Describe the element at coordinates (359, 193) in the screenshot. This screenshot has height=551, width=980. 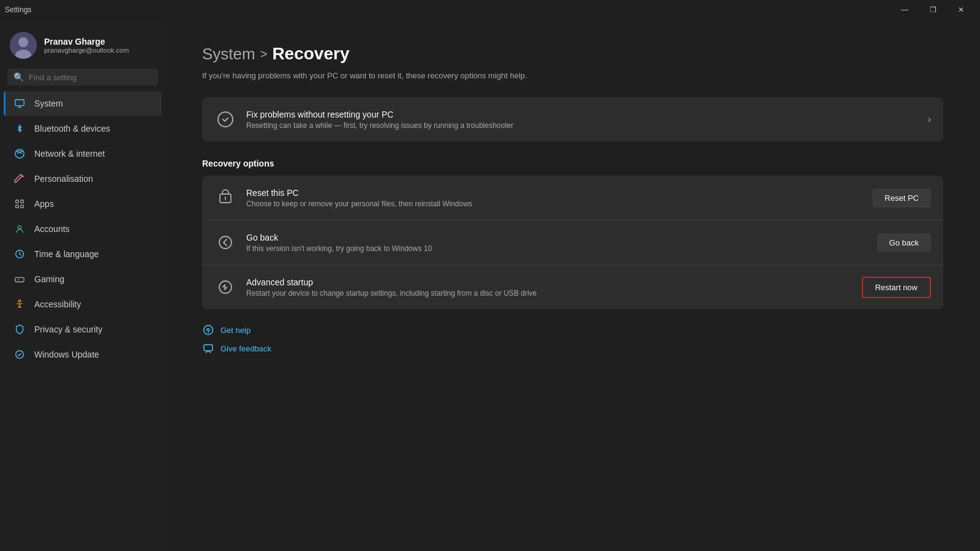
I see `option-title-reset: Reset this PC` at that location.